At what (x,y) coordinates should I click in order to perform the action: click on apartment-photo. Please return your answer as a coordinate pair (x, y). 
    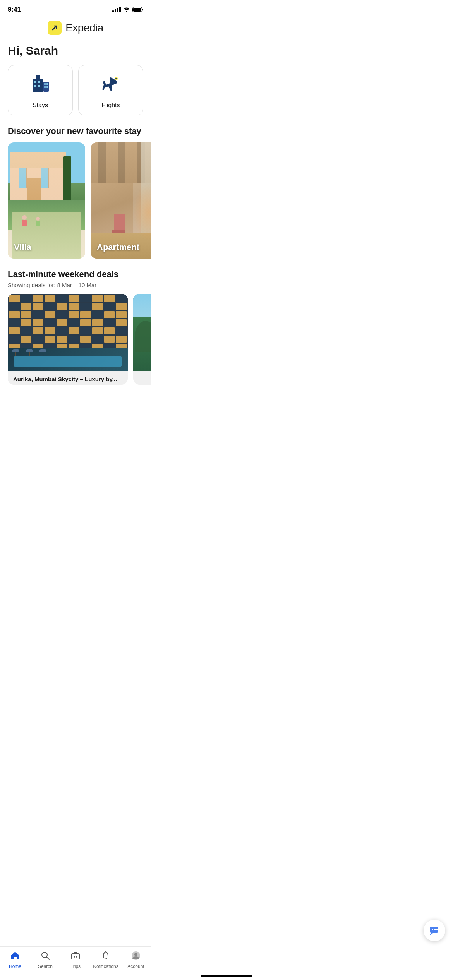
    Looking at the image, I should click on (121, 200).